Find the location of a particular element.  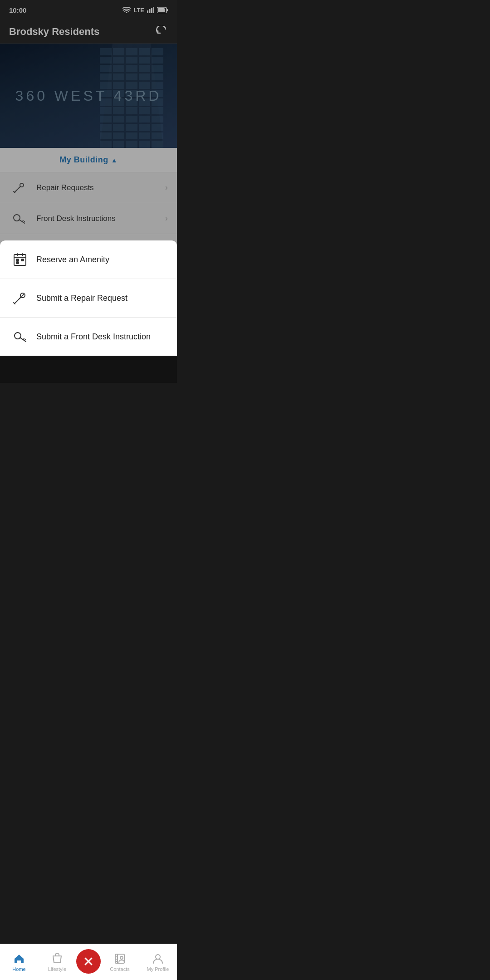

reserve-amenity-item: Reserve an Amenity is located at coordinates (88, 260).